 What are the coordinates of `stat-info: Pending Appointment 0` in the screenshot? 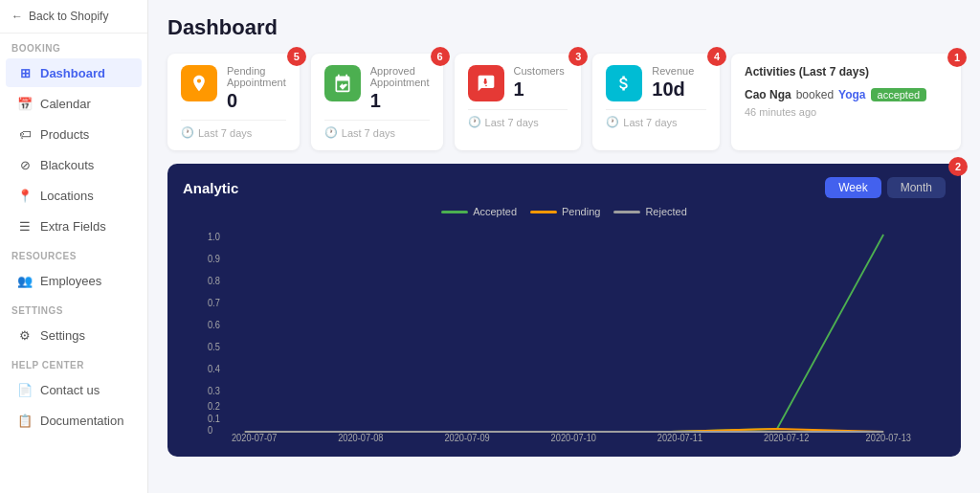 It's located at (256, 88).